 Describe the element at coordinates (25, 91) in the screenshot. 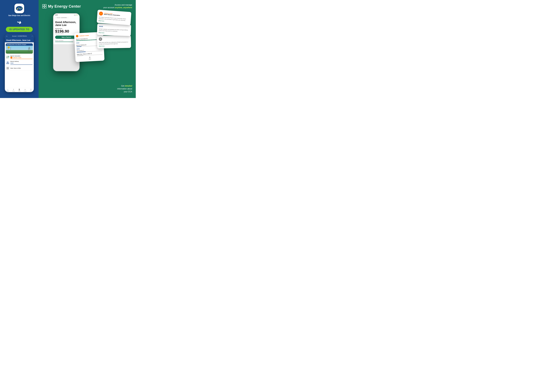

I see `nav-outage-label: Outage` at that location.